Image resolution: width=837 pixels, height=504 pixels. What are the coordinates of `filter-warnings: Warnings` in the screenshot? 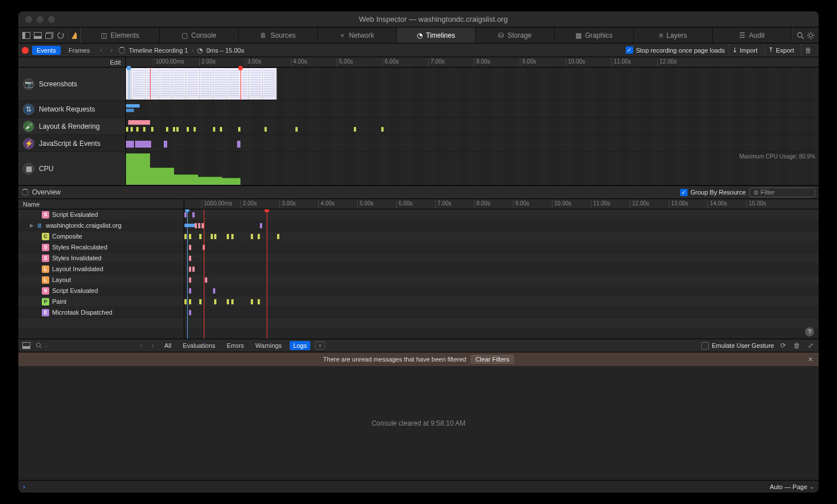 It's located at (269, 346).